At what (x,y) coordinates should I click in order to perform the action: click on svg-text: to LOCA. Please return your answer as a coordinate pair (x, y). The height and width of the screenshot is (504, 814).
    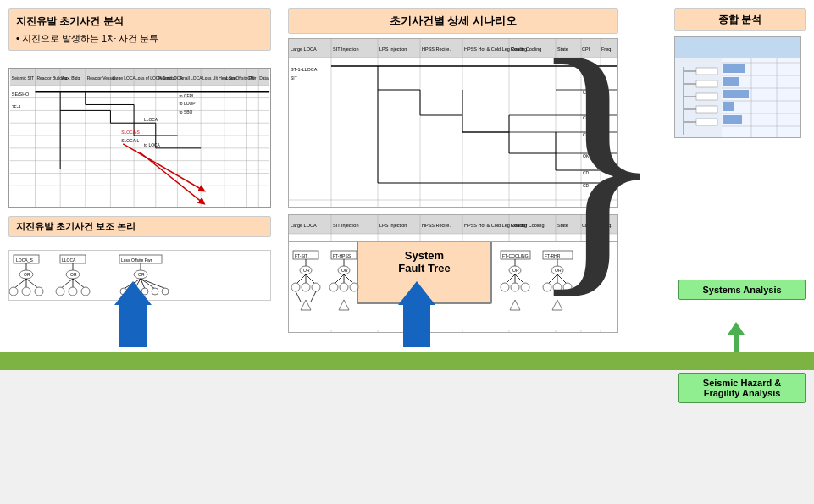
    Looking at the image, I should click on (152, 146).